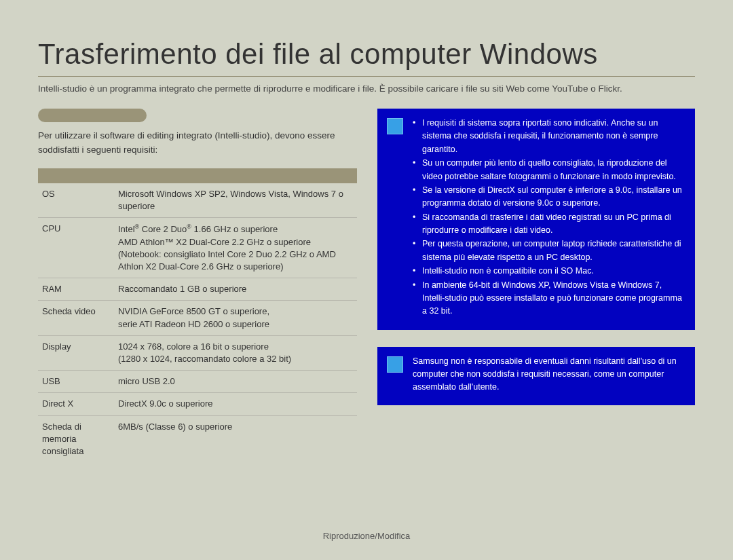 The width and height of the screenshot is (733, 560). What do you see at coordinates (76, 438) in the screenshot?
I see `req-label: Scheda di memoria consigliata` at bounding box center [76, 438].